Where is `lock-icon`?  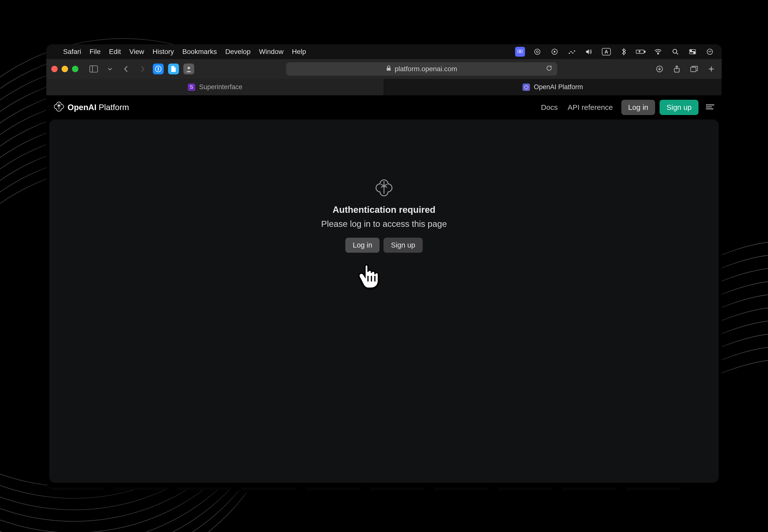 lock-icon is located at coordinates (389, 69).